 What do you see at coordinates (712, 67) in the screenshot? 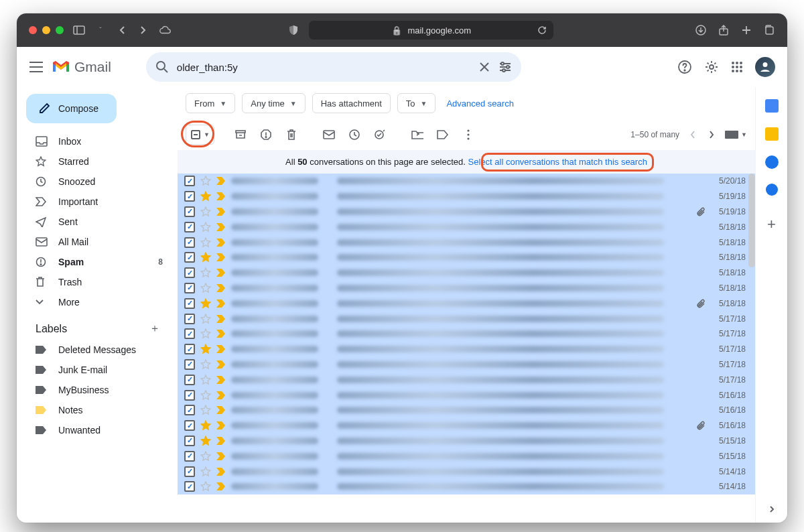
I see `settings-icon` at bounding box center [712, 67].